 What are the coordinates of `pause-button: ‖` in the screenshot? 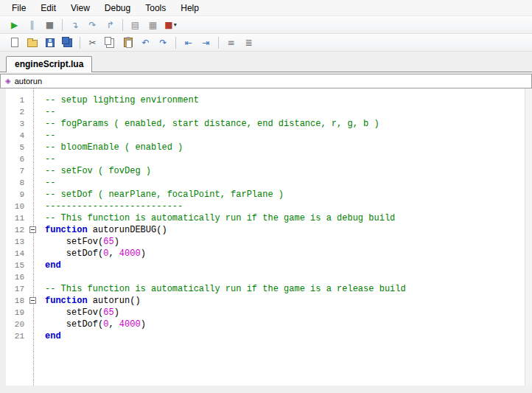 It's located at (32, 25).